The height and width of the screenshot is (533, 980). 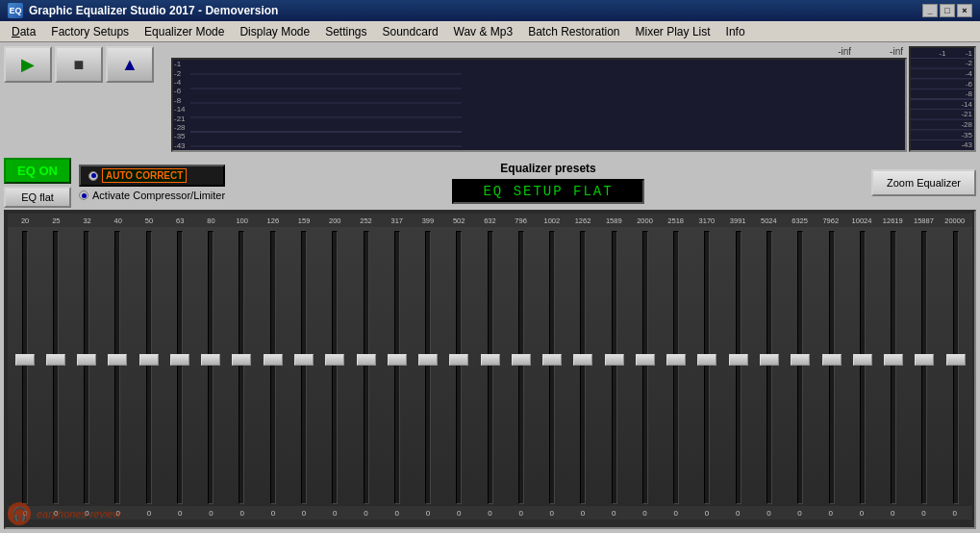 What do you see at coordinates (930, 11) in the screenshot?
I see `minimize-button: _` at bounding box center [930, 11].